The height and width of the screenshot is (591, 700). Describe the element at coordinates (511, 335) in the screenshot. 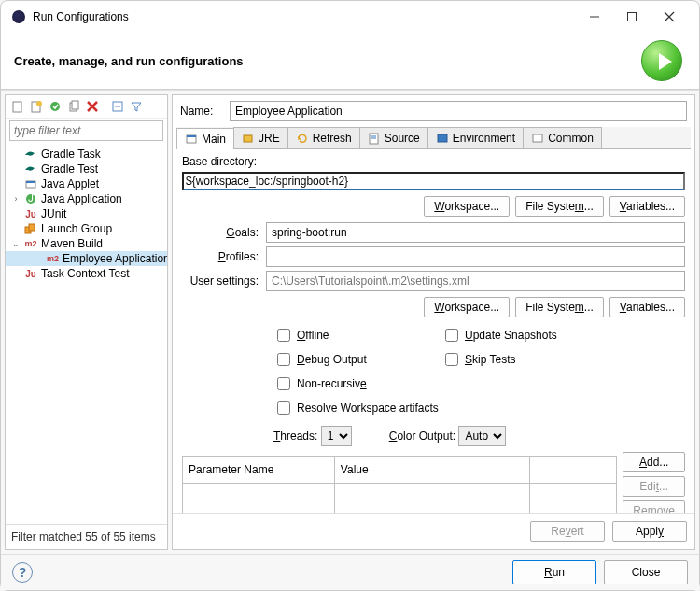

I see `update-snapshots-checkbox: Update Snapshots` at that location.